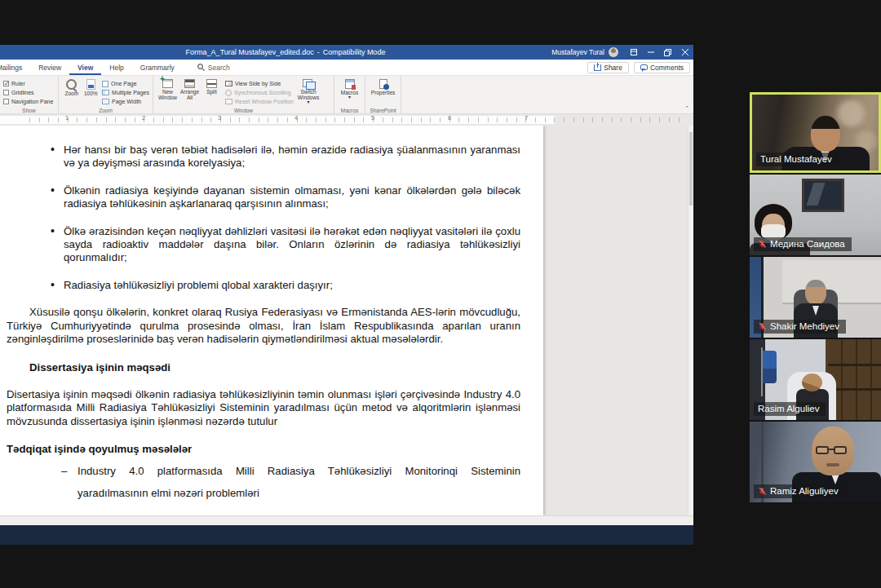 The height and width of the screenshot is (588, 881). Describe the element at coordinates (687, 108) in the screenshot. I see `collapse-ribbon-icon: ⌃` at that location.